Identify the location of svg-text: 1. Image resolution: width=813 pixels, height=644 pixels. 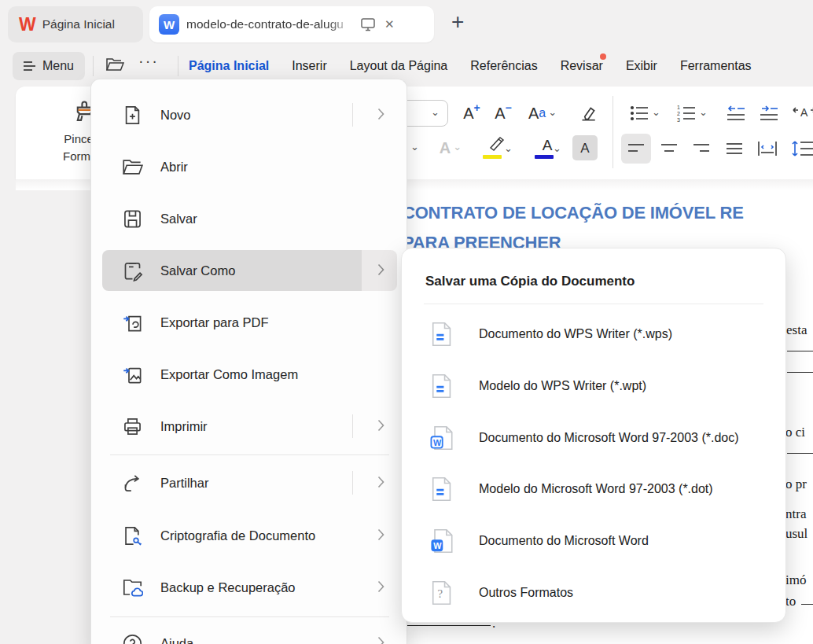
(679, 107).